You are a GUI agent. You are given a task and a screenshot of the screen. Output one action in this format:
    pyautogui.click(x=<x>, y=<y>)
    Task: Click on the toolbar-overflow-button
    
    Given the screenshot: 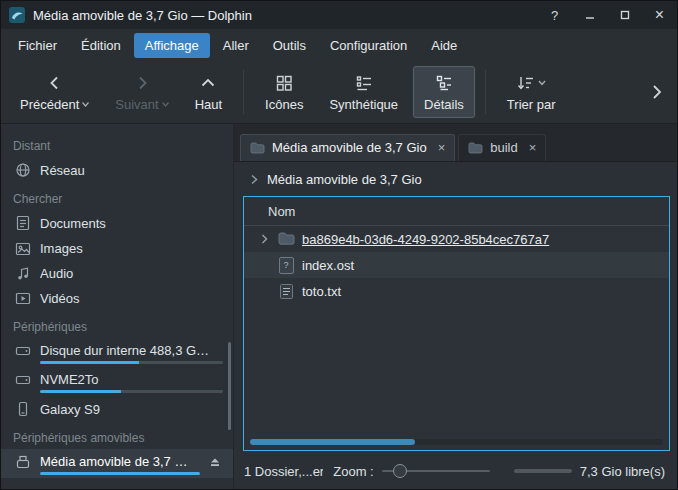 What is the action you would take?
    pyautogui.click(x=657, y=92)
    